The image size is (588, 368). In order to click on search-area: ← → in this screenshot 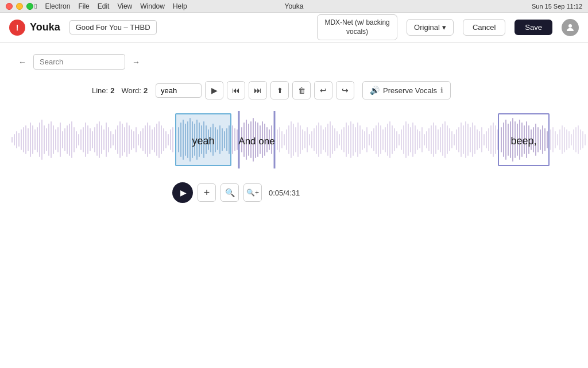, I will do `click(294, 59)`.